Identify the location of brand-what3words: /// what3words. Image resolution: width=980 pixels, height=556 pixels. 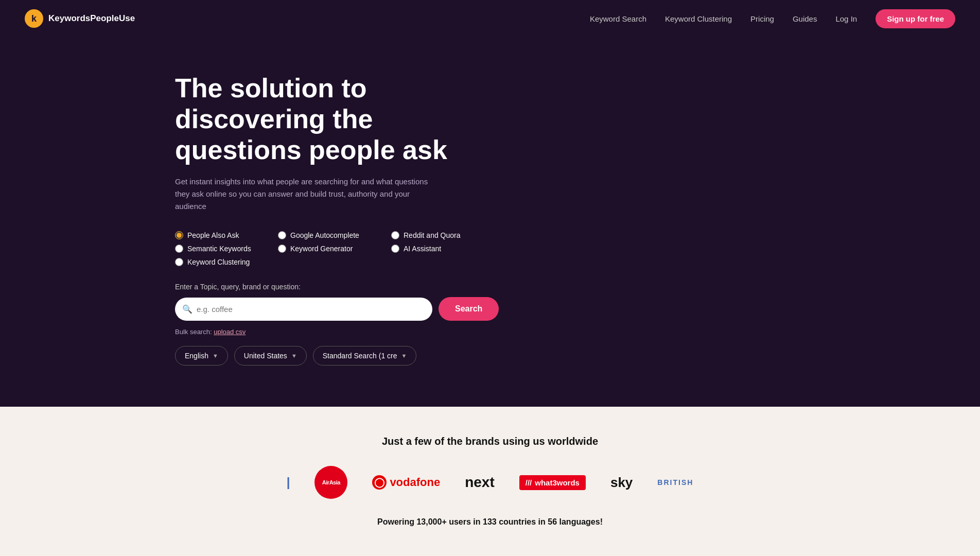
(553, 483).